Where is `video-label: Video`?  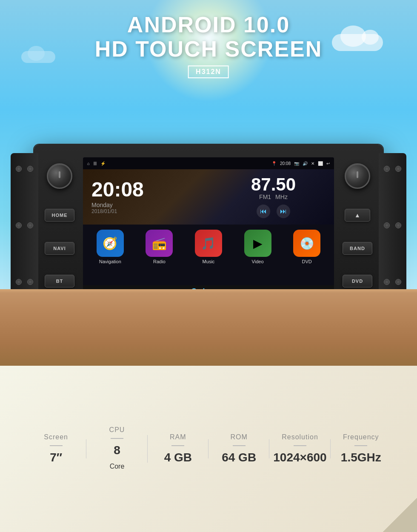 video-label: Video is located at coordinates (258, 262).